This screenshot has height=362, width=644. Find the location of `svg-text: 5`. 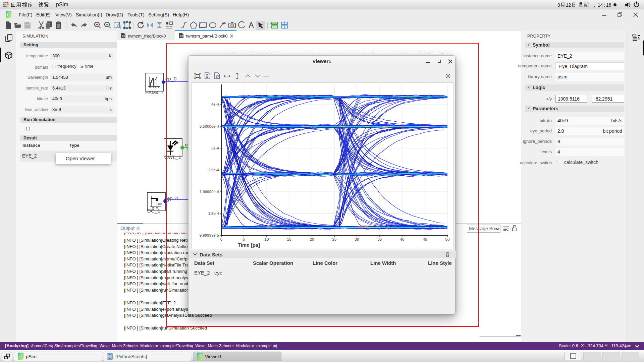

svg-text: 5 is located at coordinates (244, 239).